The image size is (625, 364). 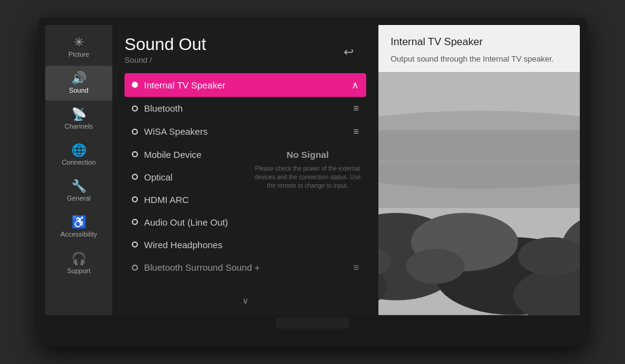 I want to click on sound-item-mobile-device: Mobile Device, so click(x=245, y=155).